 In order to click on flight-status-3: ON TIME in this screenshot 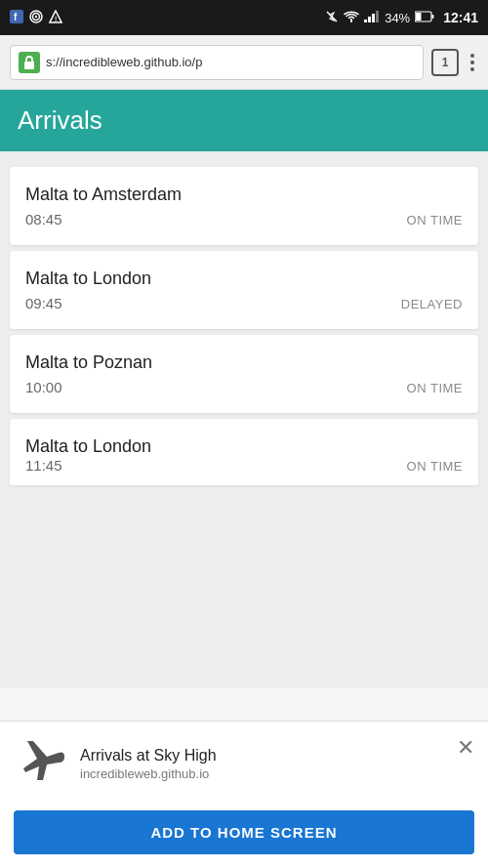, I will do `click(435, 467)`.